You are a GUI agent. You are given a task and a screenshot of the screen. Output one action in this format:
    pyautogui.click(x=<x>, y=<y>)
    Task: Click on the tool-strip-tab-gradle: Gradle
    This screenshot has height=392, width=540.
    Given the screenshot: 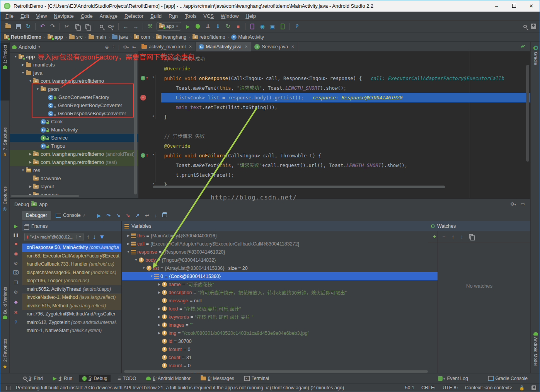 What is the action you would take?
    pyautogui.click(x=535, y=61)
    